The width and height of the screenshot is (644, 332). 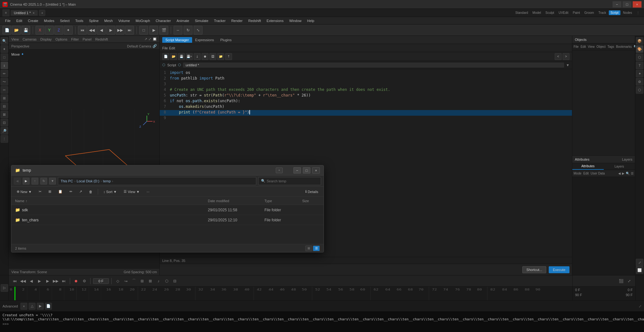 What do you see at coordinates (640, 270) in the screenshot?
I see `right-icon-layout: ⬜` at bounding box center [640, 270].